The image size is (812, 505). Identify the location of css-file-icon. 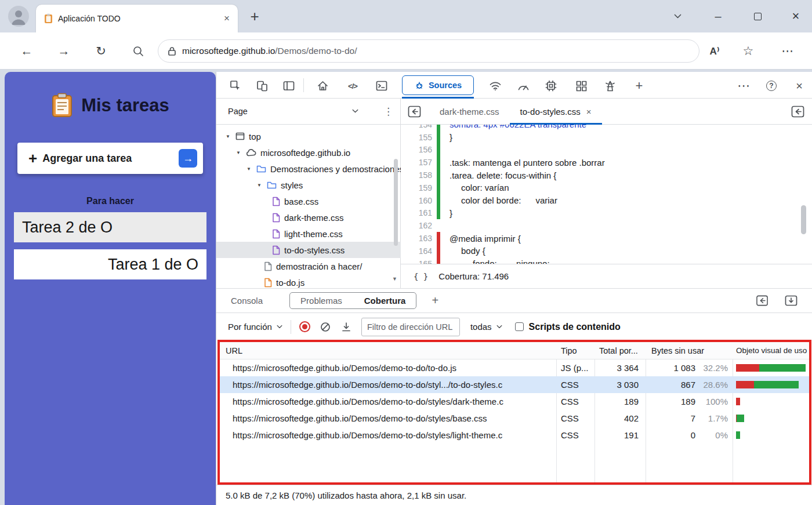
(276, 234).